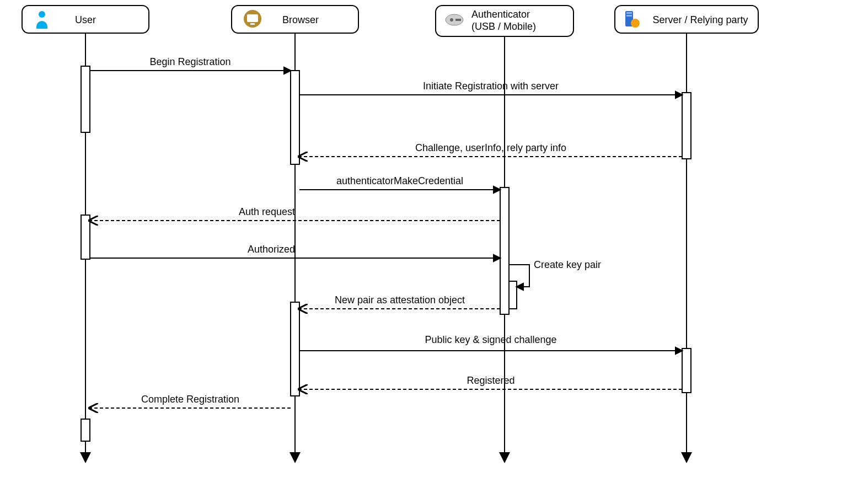 This screenshot has height=504, width=847. What do you see at coordinates (301, 20) in the screenshot?
I see `participant-browser-label: Browser` at bounding box center [301, 20].